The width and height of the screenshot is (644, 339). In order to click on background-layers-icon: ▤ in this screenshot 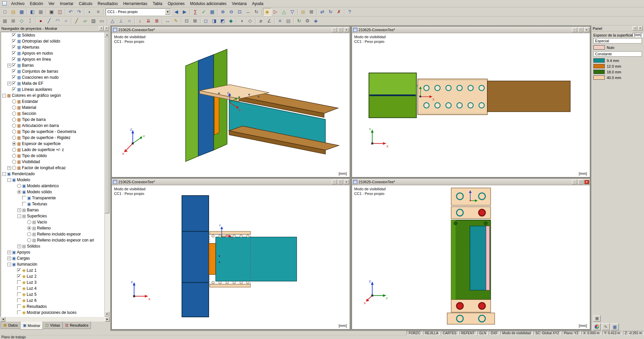, I will do `click(288, 21)`.